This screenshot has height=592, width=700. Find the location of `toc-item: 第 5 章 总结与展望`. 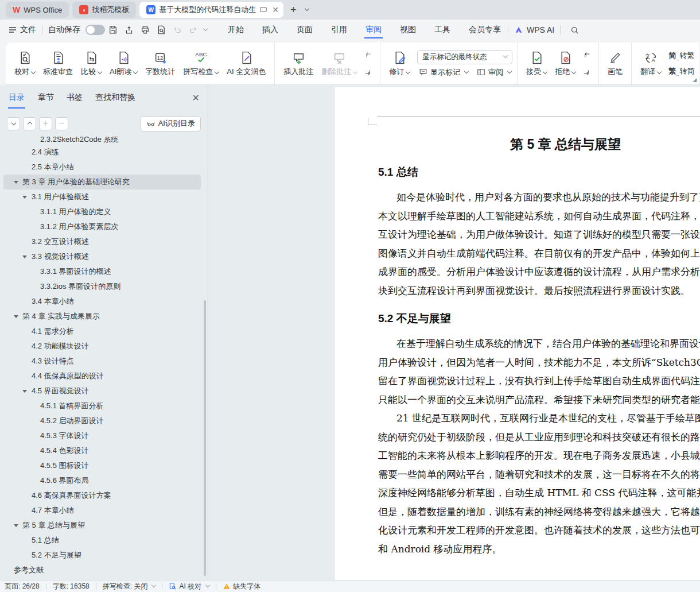

toc-item: 第 5 章 总结与展望 is located at coordinates (102, 525).